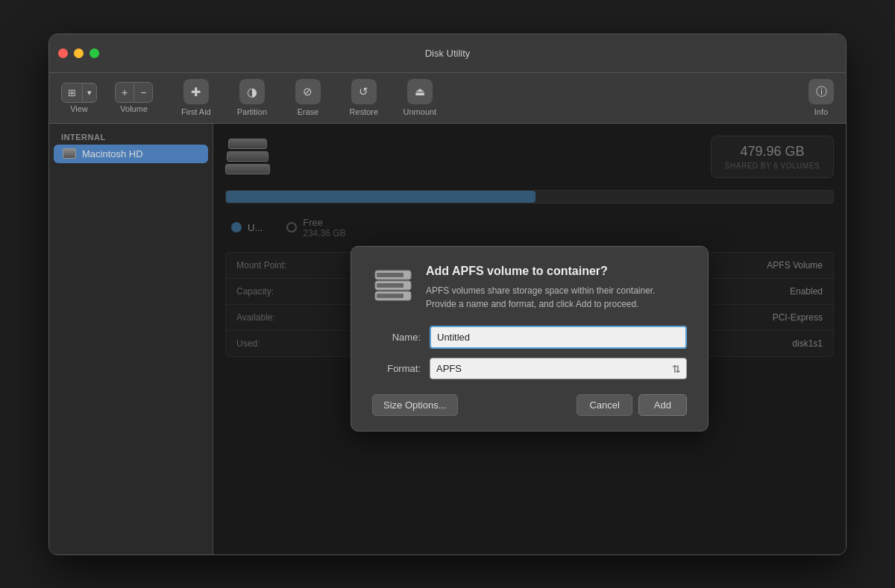  What do you see at coordinates (530, 368) in the screenshot?
I see `format-row: Format: APFS APFS (Encrypted) APFS (Case…` at bounding box center [530, 368].